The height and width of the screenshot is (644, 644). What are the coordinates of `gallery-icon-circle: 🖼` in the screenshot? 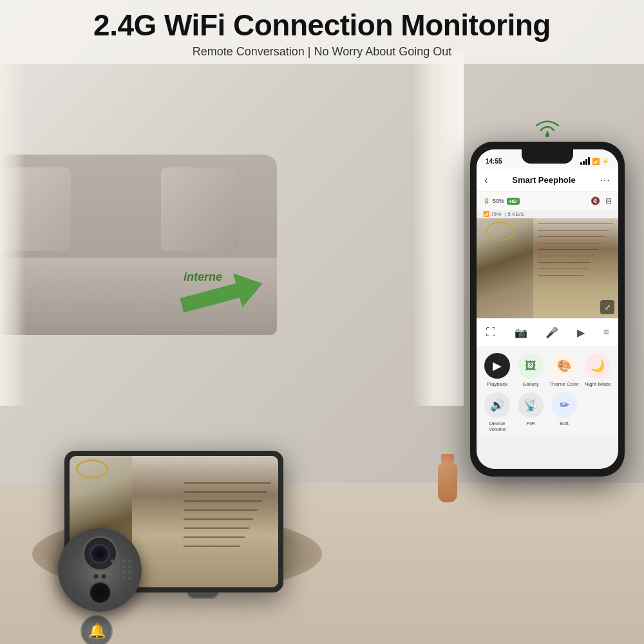 It's located at (531, 366).